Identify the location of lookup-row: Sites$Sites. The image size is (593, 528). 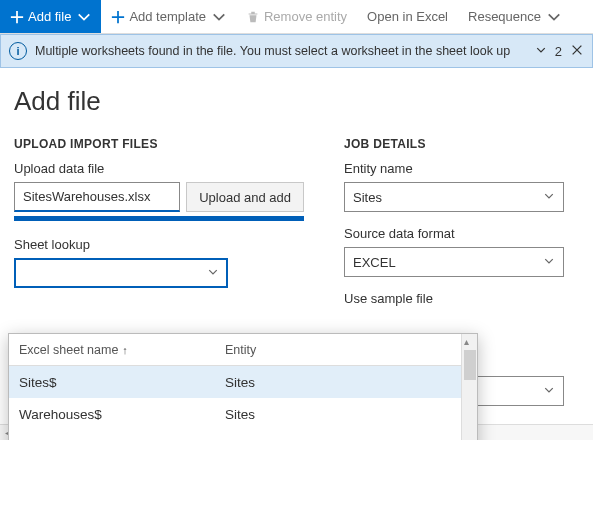
(235, 382).